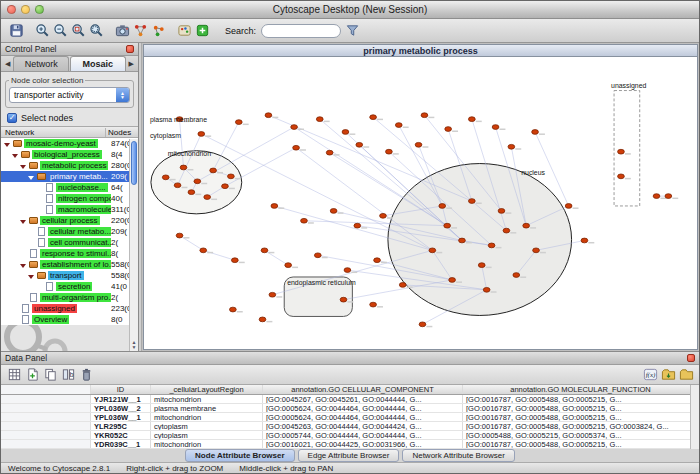 This screenshot has height=474, width=700. I want to click on tree-row-establishment-of-lo: establishment of lo...558(0, so click(70, 264).